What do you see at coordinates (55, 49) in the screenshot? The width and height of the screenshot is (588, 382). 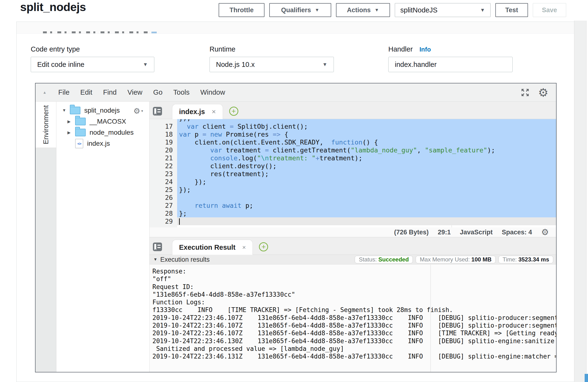 I see `code-entry-type-label: Code entry type` at bounding box center [55, 49].